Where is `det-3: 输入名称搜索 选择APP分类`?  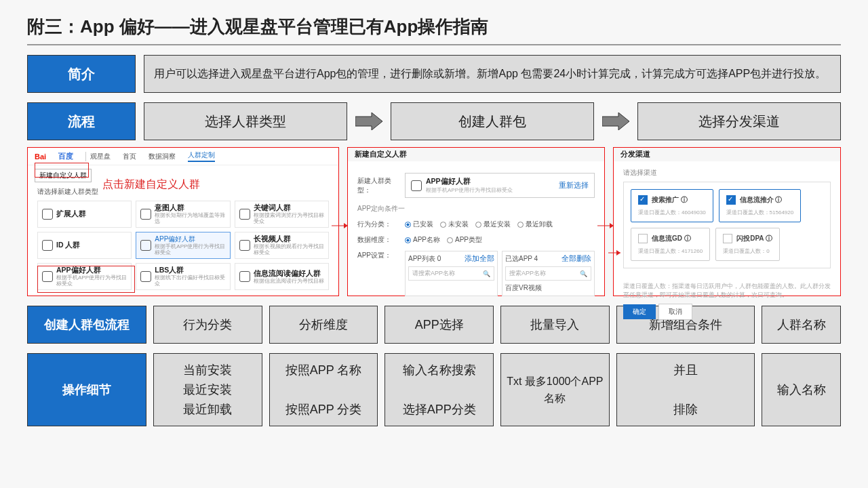 det-3: 输入名称搜索 选择APP分类 is located at coordinates (439, 390).